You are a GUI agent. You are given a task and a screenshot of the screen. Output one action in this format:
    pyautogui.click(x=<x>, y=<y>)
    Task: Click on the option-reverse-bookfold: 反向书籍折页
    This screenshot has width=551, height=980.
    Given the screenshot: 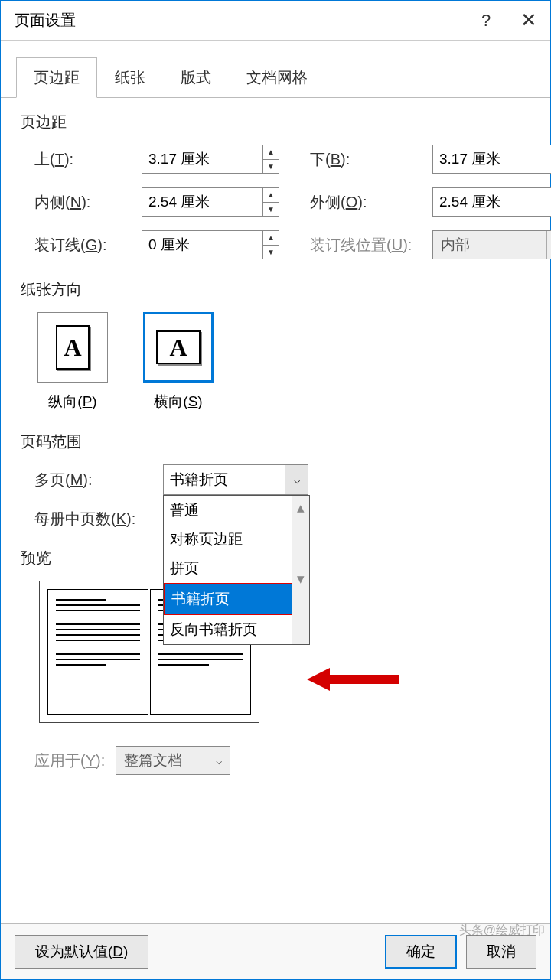 What is the action you would take?
    pyautogui.click(x=236, y=630)
    